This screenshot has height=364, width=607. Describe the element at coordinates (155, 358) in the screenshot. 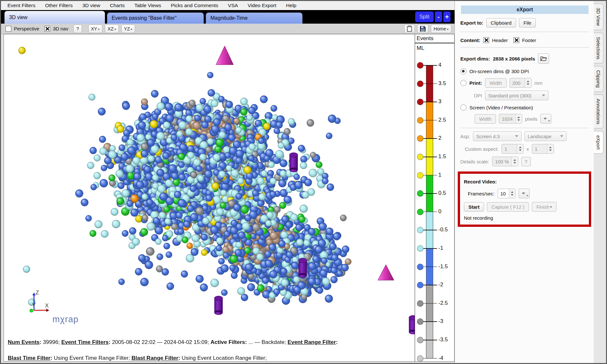

I see `status-segment: Blast Range Filter` at that location.